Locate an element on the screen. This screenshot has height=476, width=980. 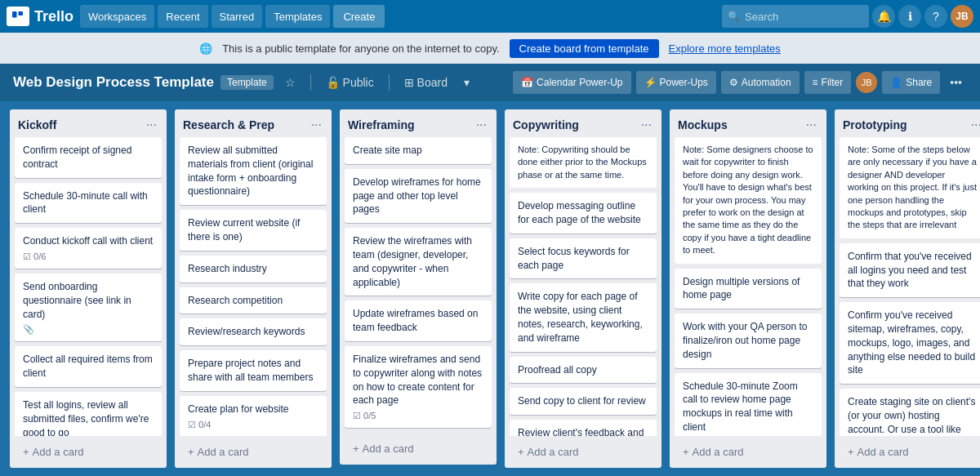
card-text: Review/research keywords is located at coordinates (253, 331).